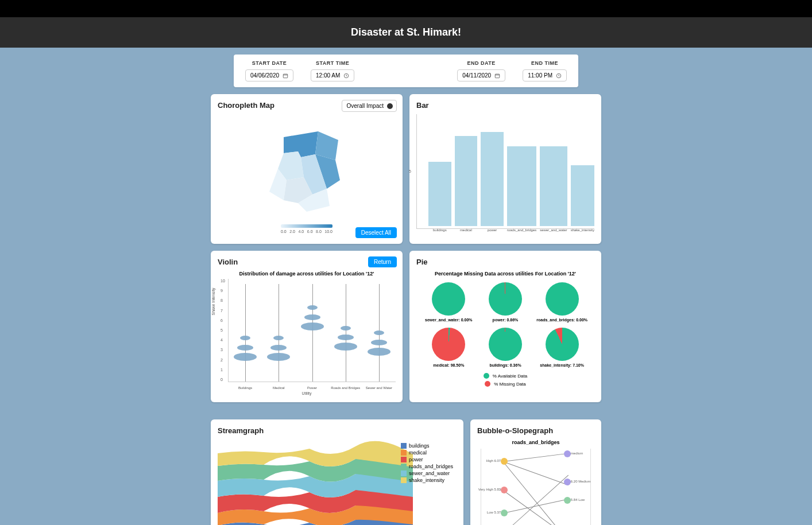  What do you see at coordinates (466, 182) in the screenshot?
I see `bar-item: medical` at bounding box center [466, 182].